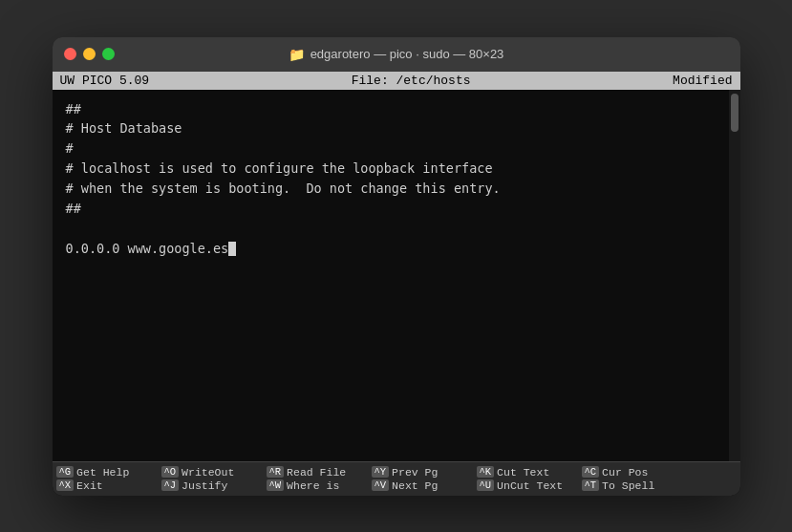  Describe the element at coordinates (529, 485) in the screenshot. I see `shortcut-uncut-text: ^U UnCut Text` at that location.